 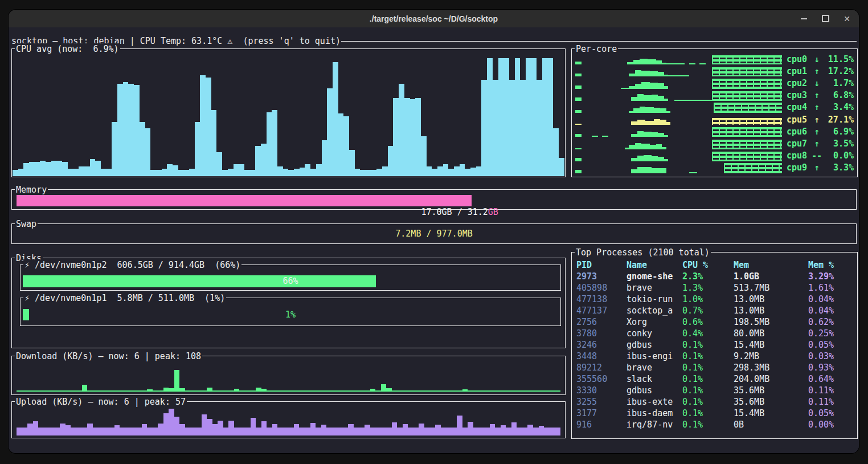 What do you see at coordinates (601, 390) in the screenshot?
I see `process-cell: 3330` at bounding box center [601, 390].